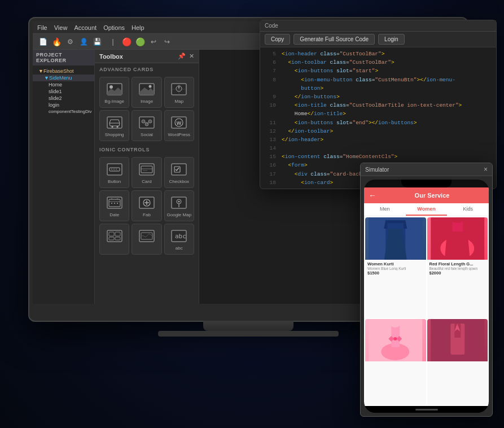  I want to click on simulator-title: Simulator, so click(377, 169).